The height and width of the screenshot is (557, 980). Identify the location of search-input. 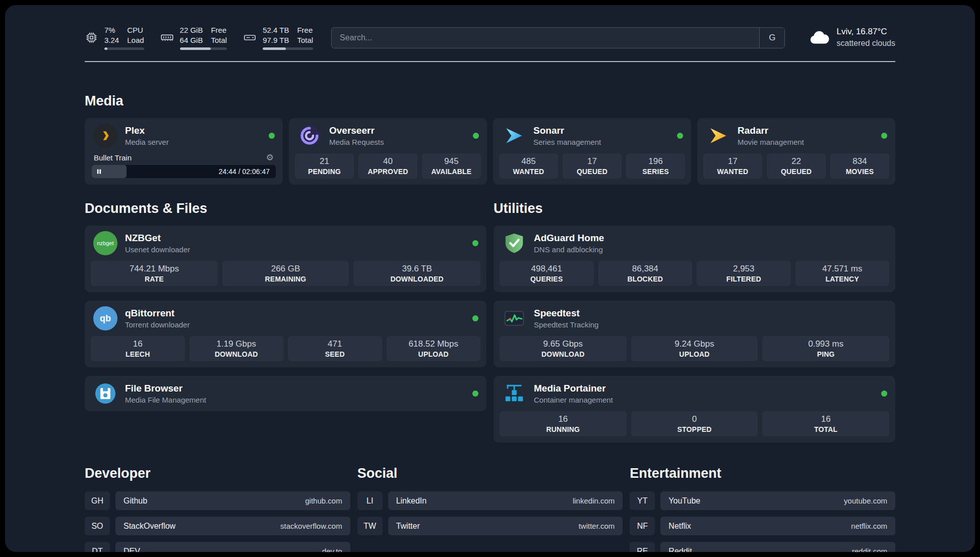
(558, 38).